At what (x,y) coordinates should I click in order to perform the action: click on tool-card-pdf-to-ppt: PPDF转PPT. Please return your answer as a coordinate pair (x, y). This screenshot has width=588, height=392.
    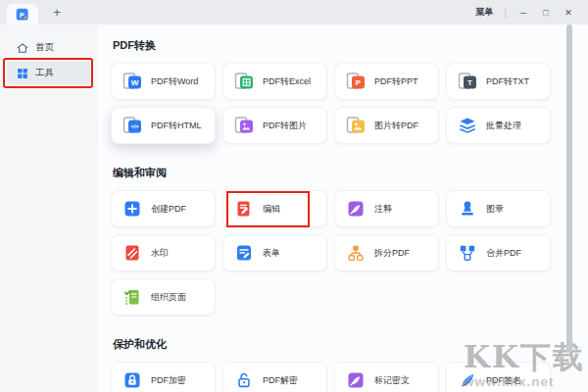
    Looking at the image, I should click on (386, 81).